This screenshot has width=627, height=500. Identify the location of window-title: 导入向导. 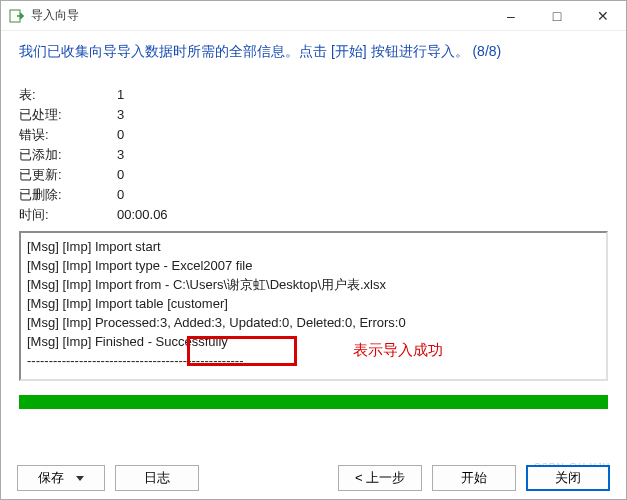
(260, 16).